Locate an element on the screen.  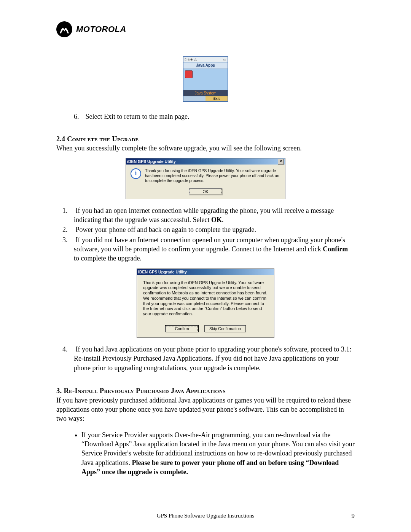
confirm-dialog: iDEN GPS Upgrade Utility Thank you for u… is located at coordinates (206, 303).